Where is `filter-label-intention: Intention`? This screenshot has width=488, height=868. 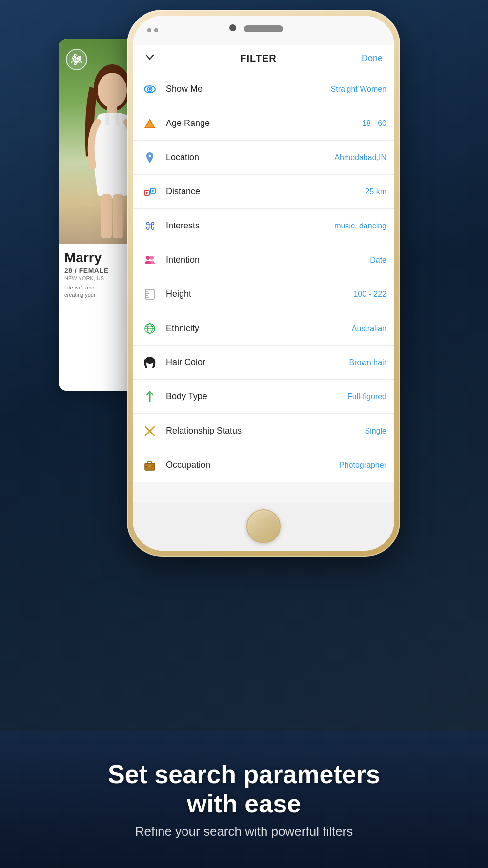
filter-label-intention: Intention is located at coordinates (268, 260).